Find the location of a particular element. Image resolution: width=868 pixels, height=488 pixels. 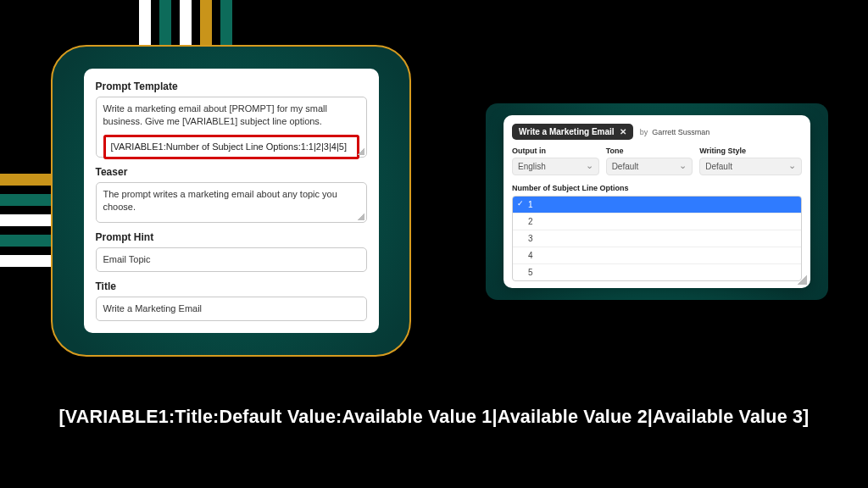

dropdown-label: Number of Subject Line Options is located at coordinates (657, 188).